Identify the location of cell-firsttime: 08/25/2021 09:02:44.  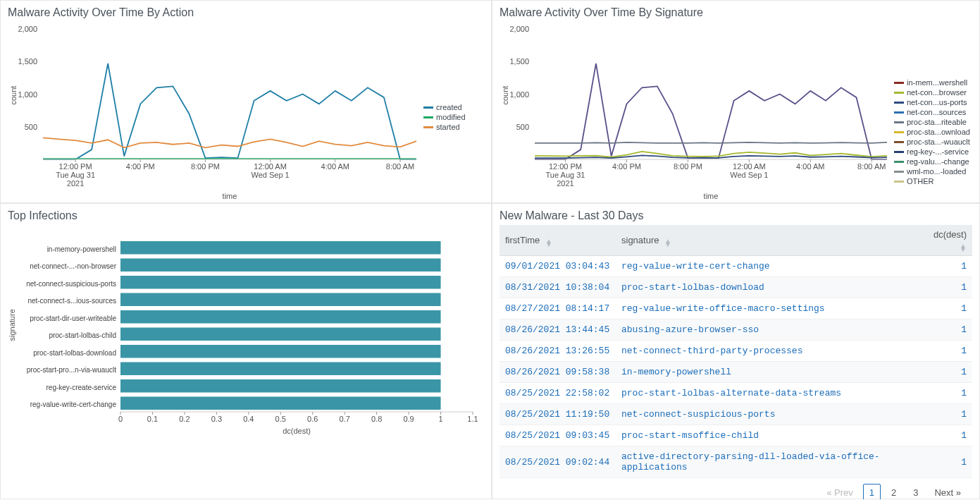
(558, 463).